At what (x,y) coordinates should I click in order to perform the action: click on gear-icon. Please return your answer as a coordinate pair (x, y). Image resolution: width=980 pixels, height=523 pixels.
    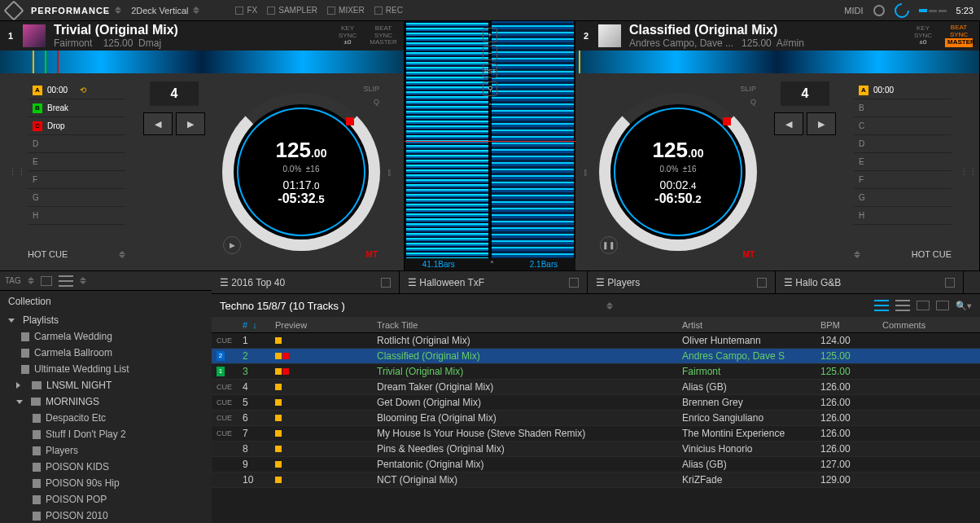
    Looking at the image, I should click on (879, 11).